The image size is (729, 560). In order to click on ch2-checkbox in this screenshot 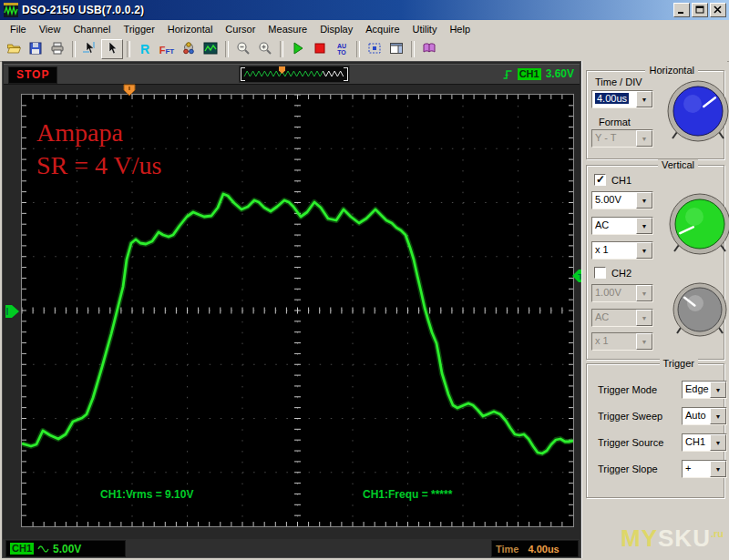, I will do `click(600, 273)`.